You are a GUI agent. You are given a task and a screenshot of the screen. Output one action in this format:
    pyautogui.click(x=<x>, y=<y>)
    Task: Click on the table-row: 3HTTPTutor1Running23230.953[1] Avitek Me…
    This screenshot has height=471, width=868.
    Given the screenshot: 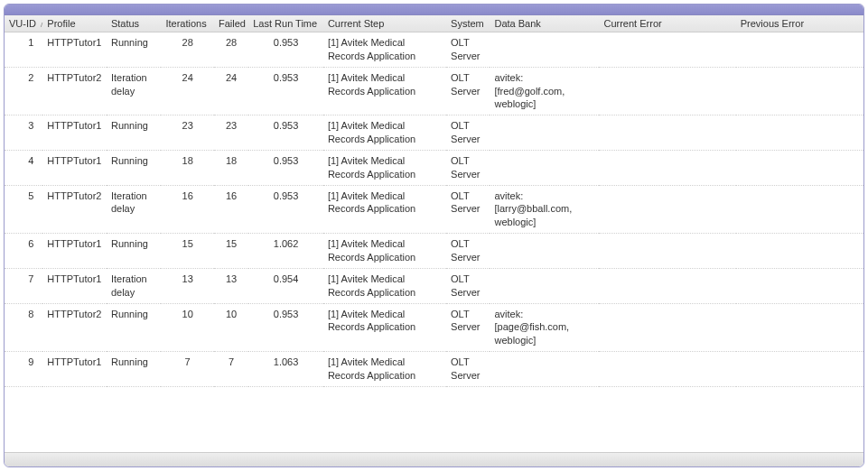 What is the action you would take?
    pyautogui.click(x=434, y=134)
    